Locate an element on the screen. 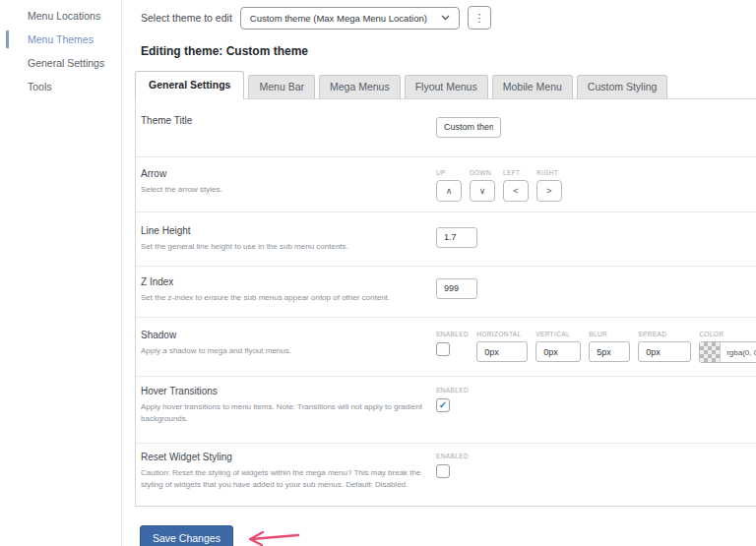 This screenshot has width=756, height=546. tab-mobile-menu: Mobile Menu is located at coordinates (533, 87).